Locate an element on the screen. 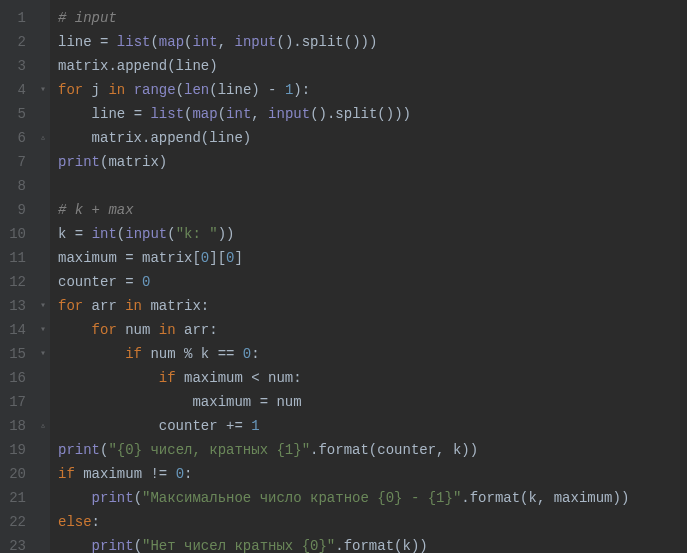 This screenshot has width=687, height=553. token-builtin: print is located at coordinates (113, 498).